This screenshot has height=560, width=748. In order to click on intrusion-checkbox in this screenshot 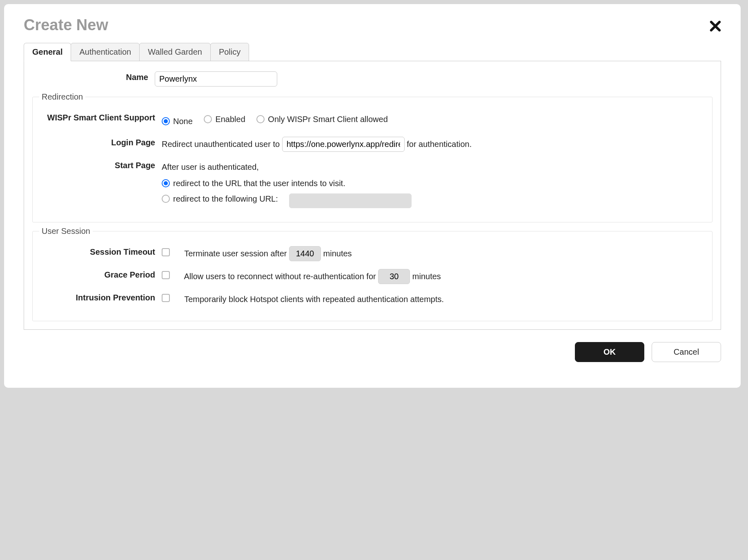, I will do `click(167, 298)`.